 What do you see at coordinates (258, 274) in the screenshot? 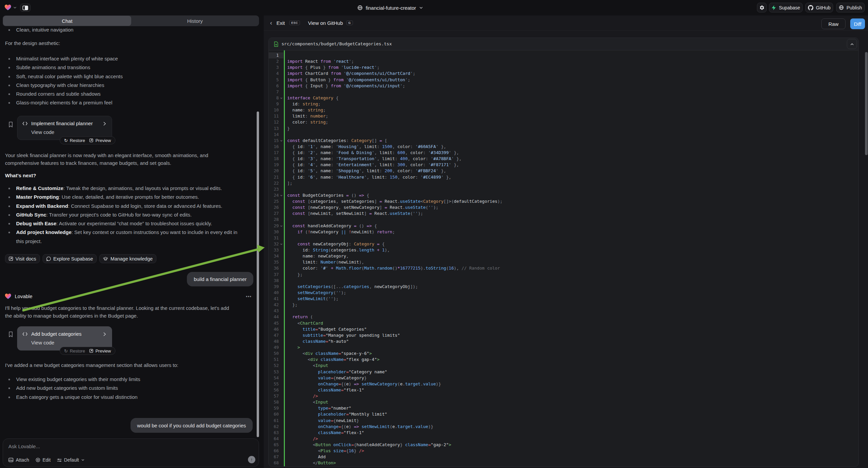
I see `chat-scrollbar` at bounding box center [258, 274].